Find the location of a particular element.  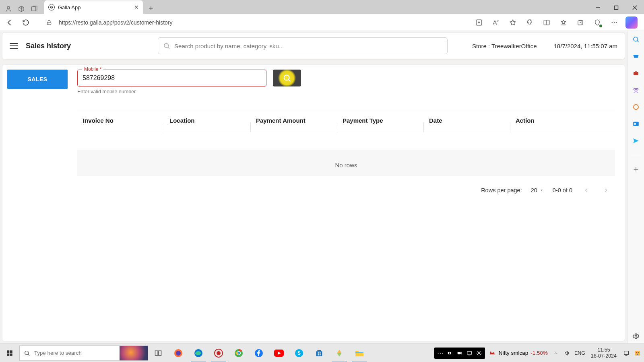

site-info-lock-icon is located at coordinates (49, 23).